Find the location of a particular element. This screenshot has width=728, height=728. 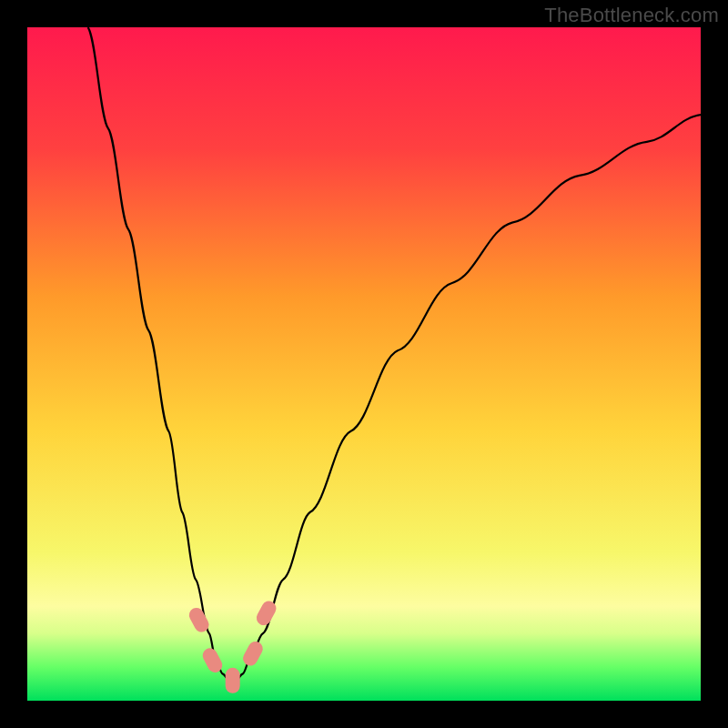

watermark-text: TheBottleneck.com is located at coordinates (632, 15).